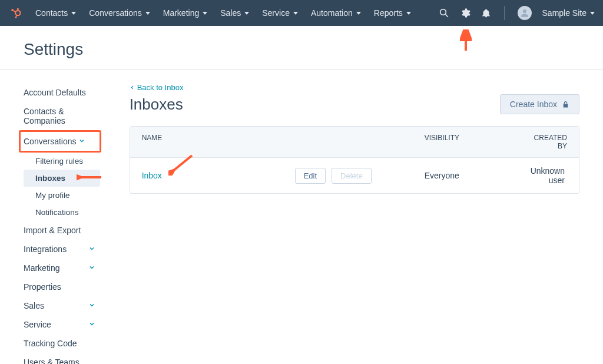 The height and width of the screenshot is (364, 603). What do you see at coordinates (360, 176) in the screenshot?
I see `row-actions: Edit Delete` at bounding box center [360, 176].